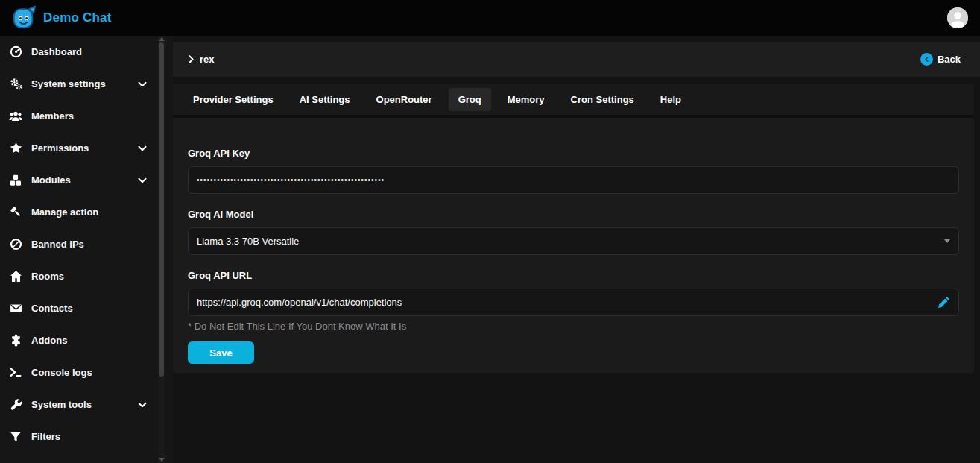 The image size is (980, 463). I want to click on filter-icon, so click(16, 437).